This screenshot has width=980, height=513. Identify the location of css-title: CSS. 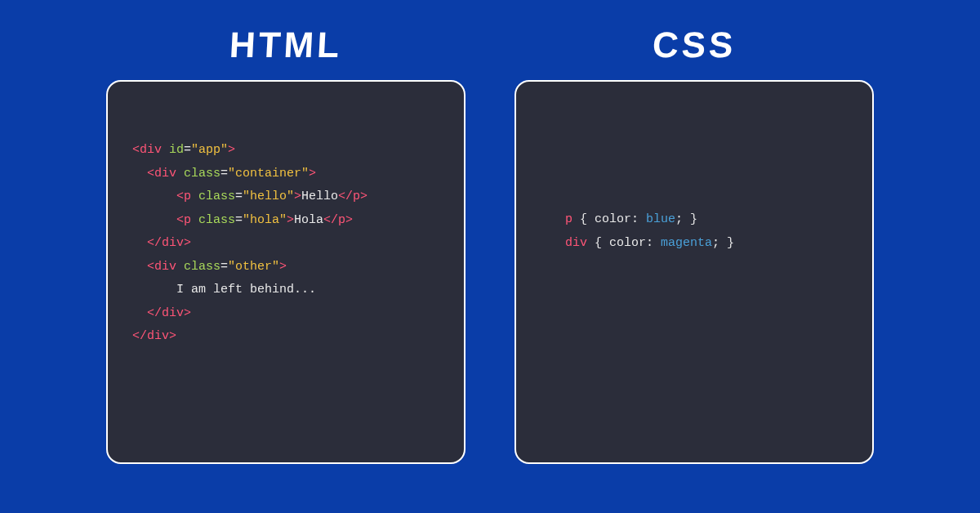
(694, 45).